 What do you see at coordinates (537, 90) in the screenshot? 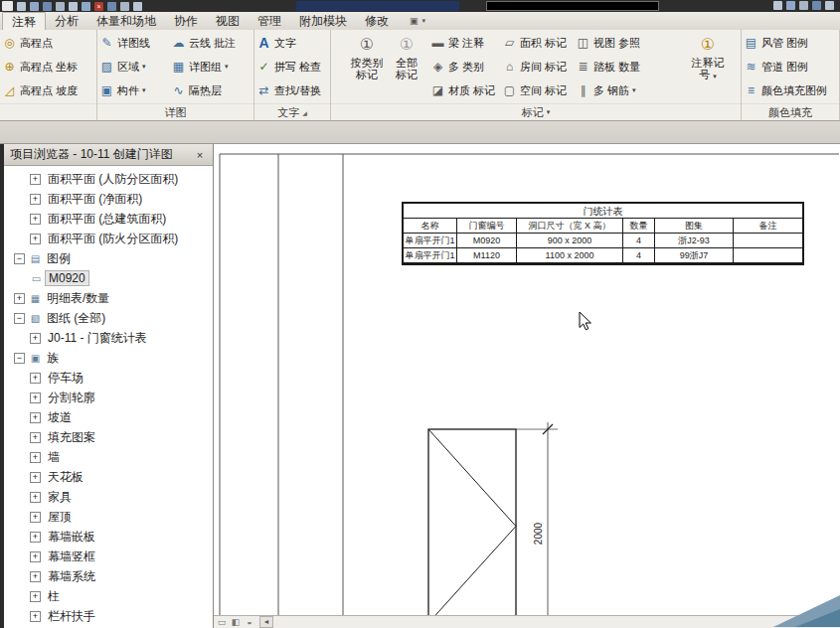
I see `space-tag-button: ▢ 空间 标记` at bounding box center [537, 90].